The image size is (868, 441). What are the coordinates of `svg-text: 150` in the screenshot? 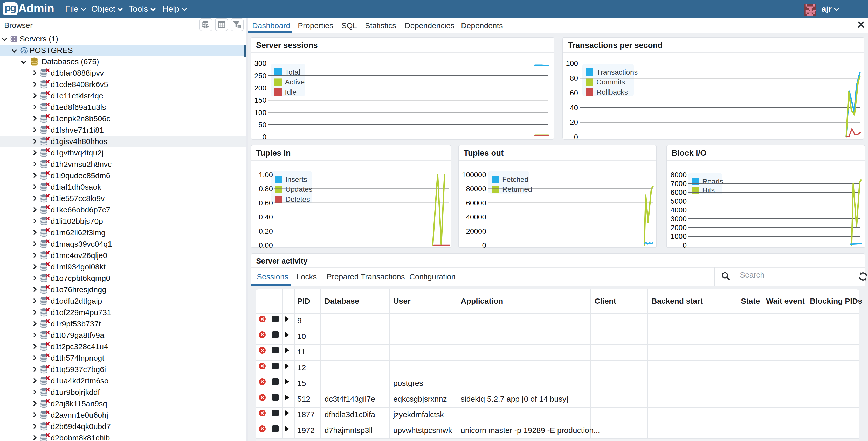 It's located at (260, 100).